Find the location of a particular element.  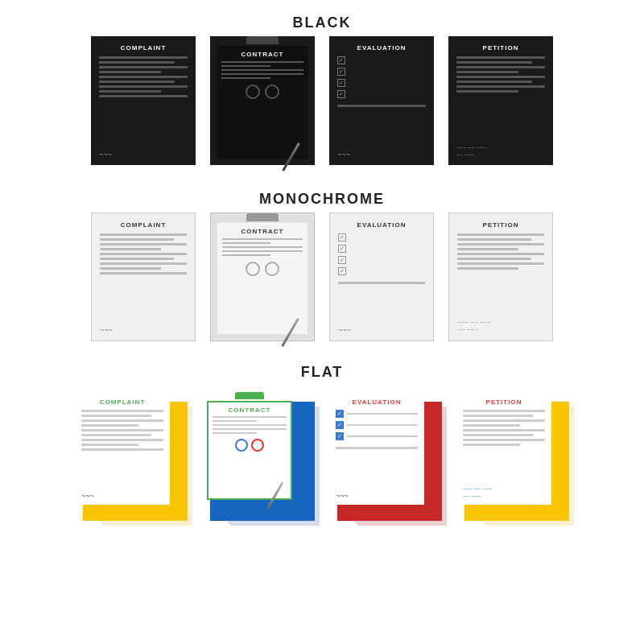

petition-mono: PETITION ~~~ ~~ ~~~~~ ~~~ is located at coordinates (501, 277).